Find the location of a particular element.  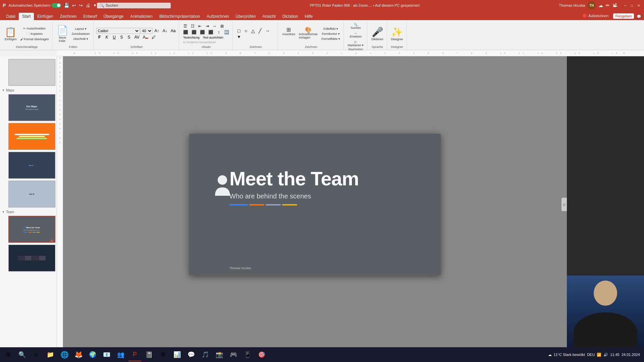

search-taskbar-button: 🔍 is located at coordinates (22, 355).